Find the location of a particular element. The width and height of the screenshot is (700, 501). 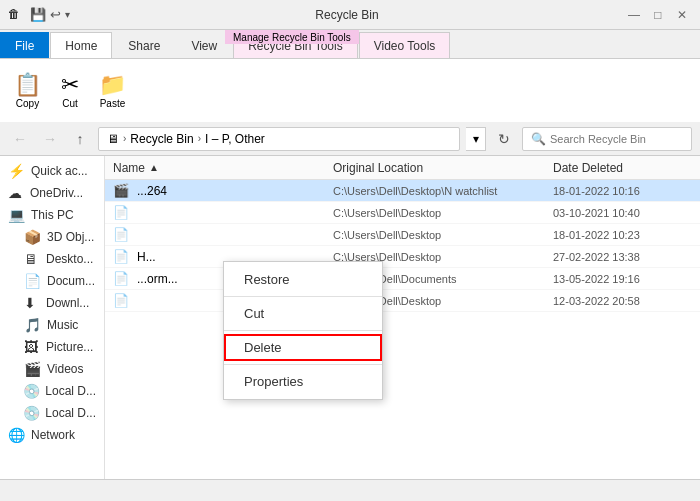

file-name-cell: 🎬 ...264 is located at coordinates (223, 191).